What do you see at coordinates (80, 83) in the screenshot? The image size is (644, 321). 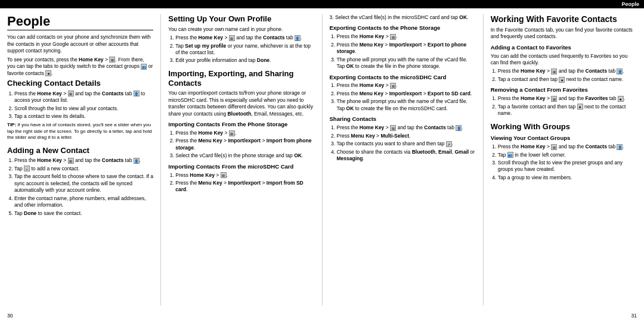 I see `checking-contact-details-heading: Checking Contact Details` at bounding box center [80, 83].